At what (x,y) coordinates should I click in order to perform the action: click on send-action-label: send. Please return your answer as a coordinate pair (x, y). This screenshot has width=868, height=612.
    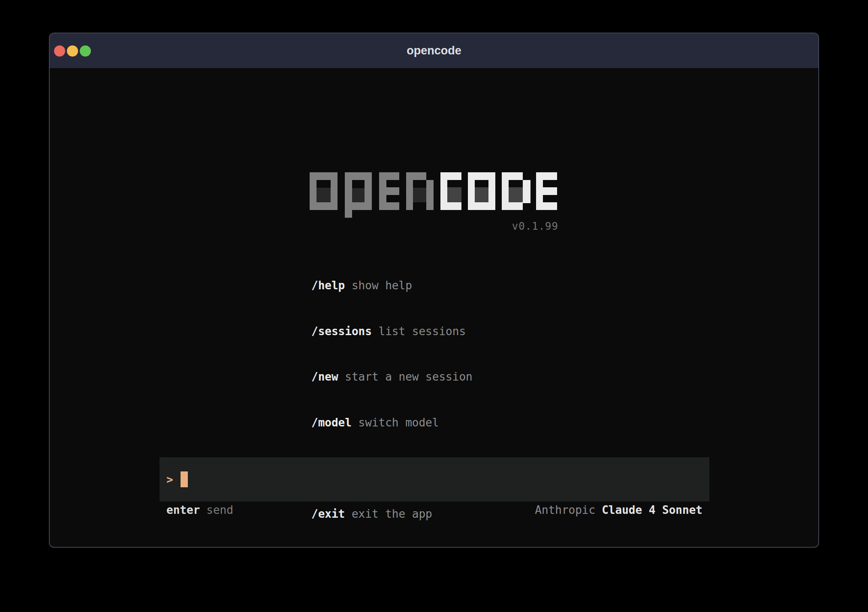
    Looking at the image, I should click on (220, 510).